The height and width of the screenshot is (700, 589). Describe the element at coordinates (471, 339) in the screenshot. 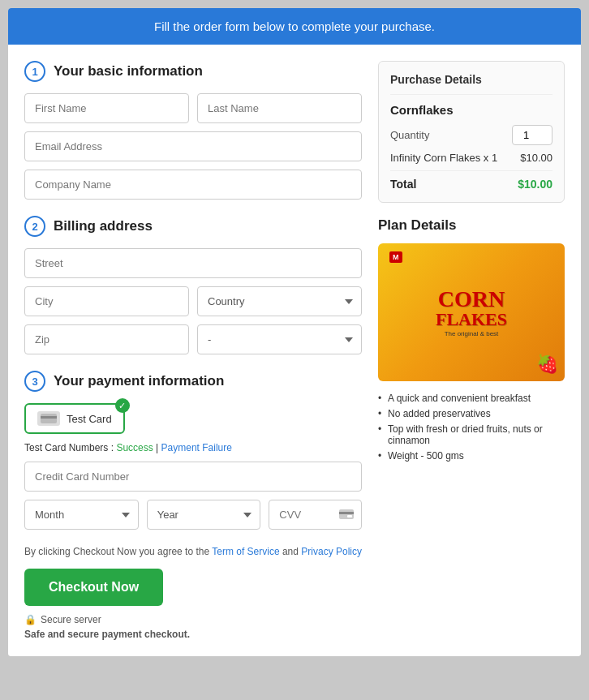

I see `plan-details: Plan Details M CORN FLAKES The original …` at that location.